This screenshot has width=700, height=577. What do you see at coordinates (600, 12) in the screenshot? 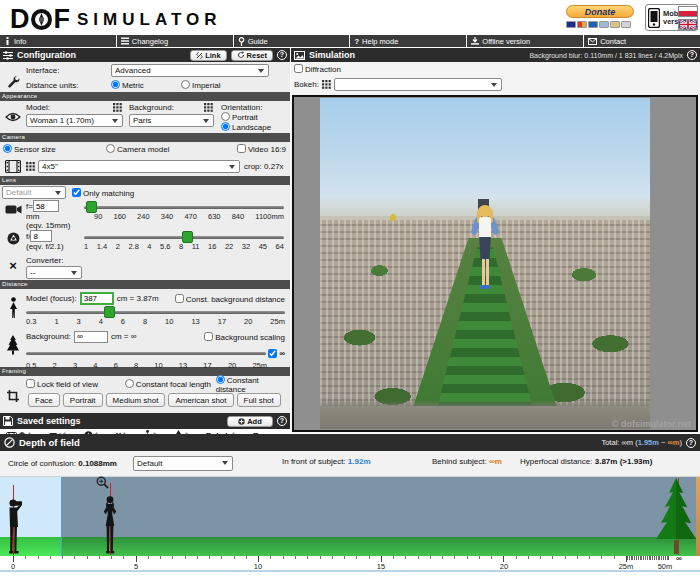
I see `donate-button: Donate` at bounding box center [600, 12].